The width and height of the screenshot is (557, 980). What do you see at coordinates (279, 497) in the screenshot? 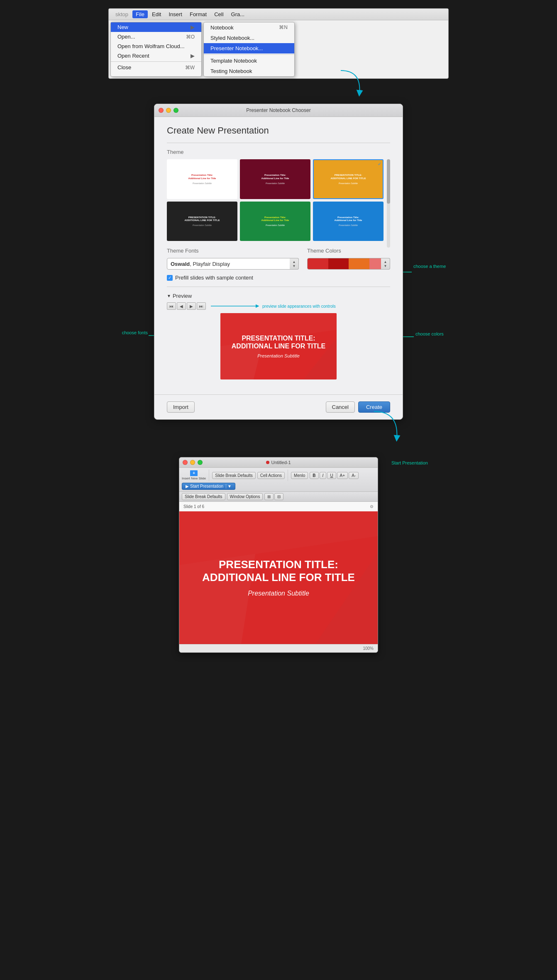
I see `nb-icon-btn-2: ⊟` at bounding box center [279, 497].